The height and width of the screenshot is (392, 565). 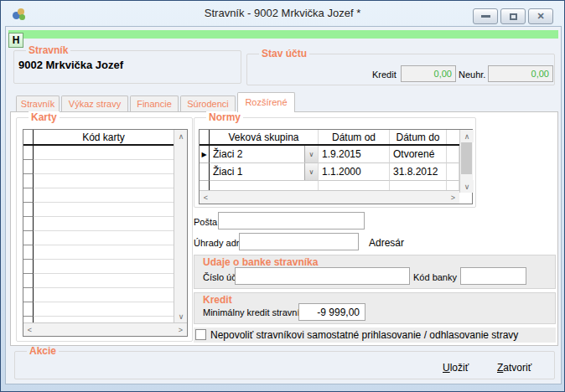 What do you see at coordinates (335, 162) in the screenshot?
I see `normy-group: Normy Veková skupina Dátum od Dátum do ▶` at bounding box center [335, 162].